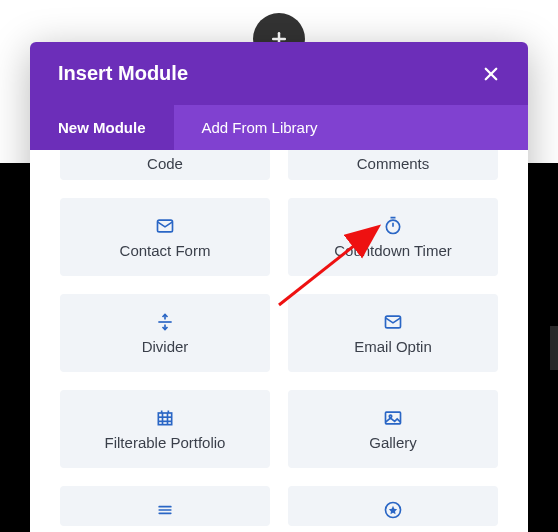 The height and width of the screenshot is (532, 558). What do you see at coordinates (260, 128) in the screenshot?
I see `tab-add-from-library: Add From Library` at bounding box center [260, 128].